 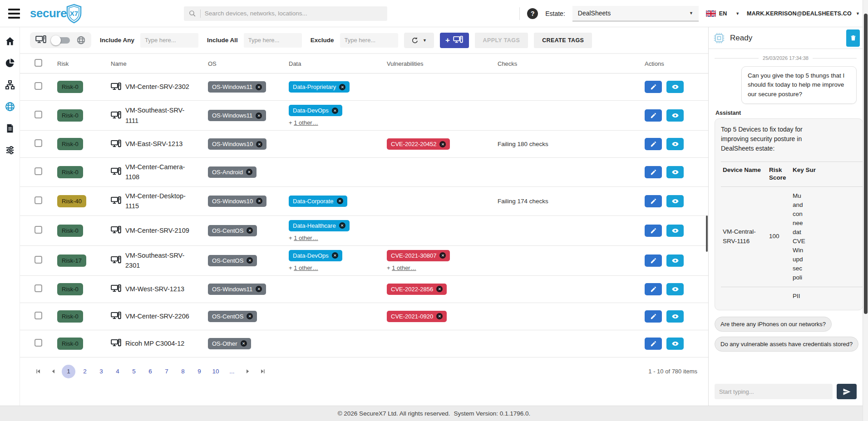 I want to click on select-all-checkbox, so click(x=38, y=63).